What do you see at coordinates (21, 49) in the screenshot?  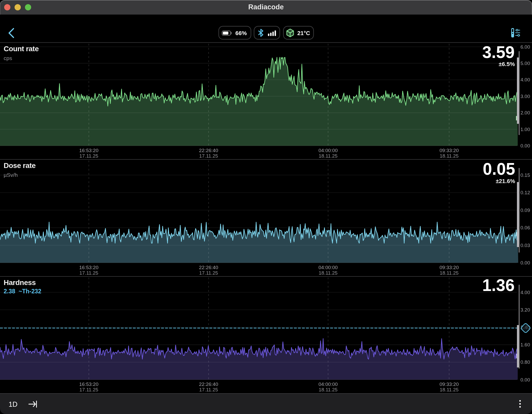 I see `svg-text: Count rate` at bounding box center [21, 49].